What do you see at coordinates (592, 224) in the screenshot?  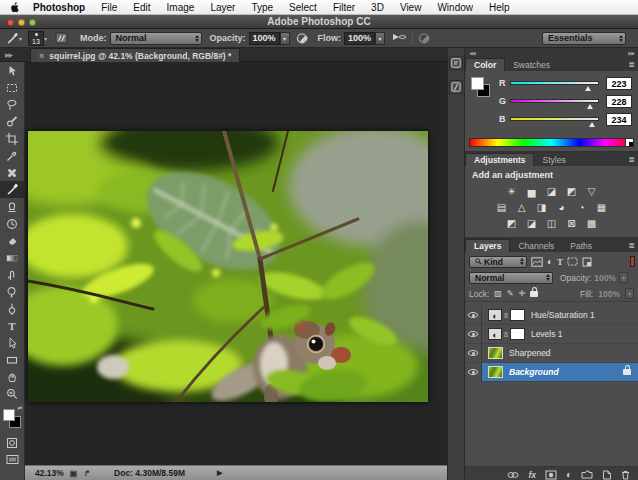 I see `gradient-map-icon: ▩` at bounding box center [592, 224].